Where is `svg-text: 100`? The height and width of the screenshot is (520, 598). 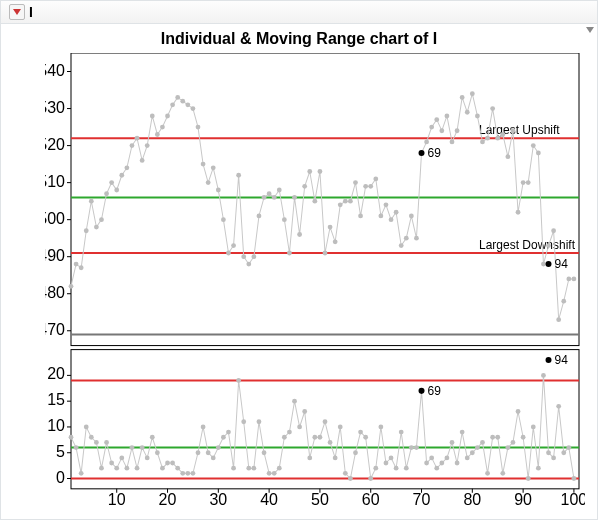 svg-text: 100 is located at coordinates (573, 499).